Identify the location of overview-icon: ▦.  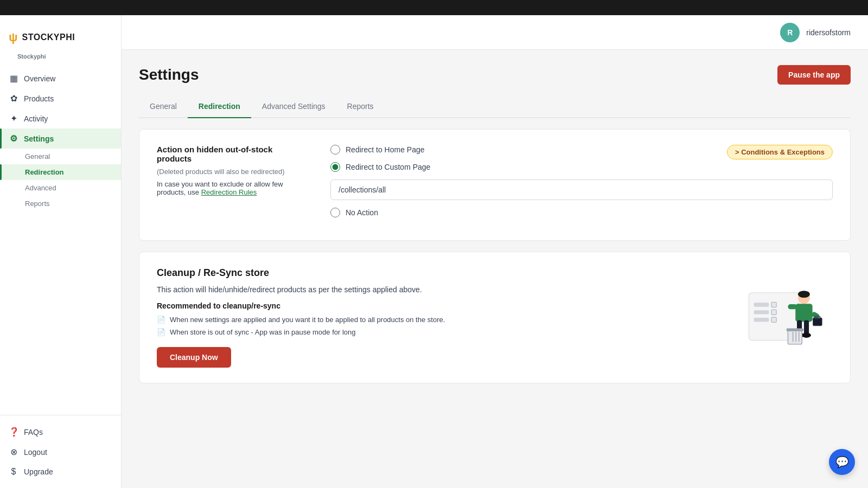
(14, 78).